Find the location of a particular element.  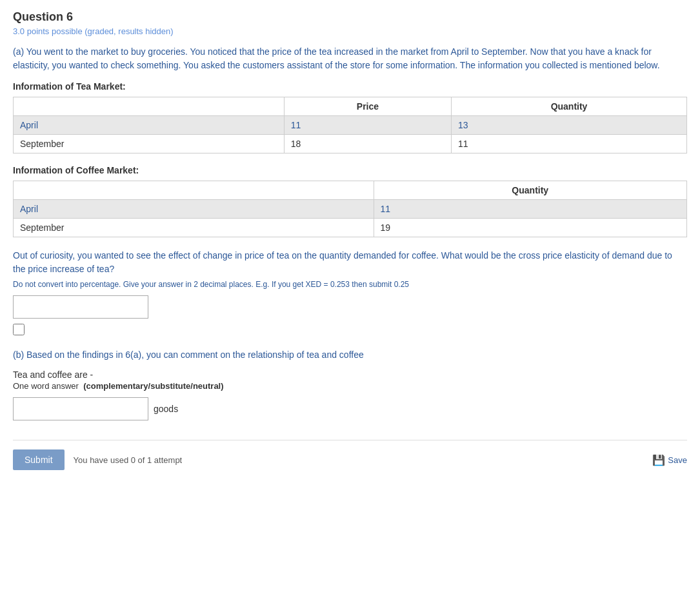

coffee-april-label: April is located at coordinates (194, 209).